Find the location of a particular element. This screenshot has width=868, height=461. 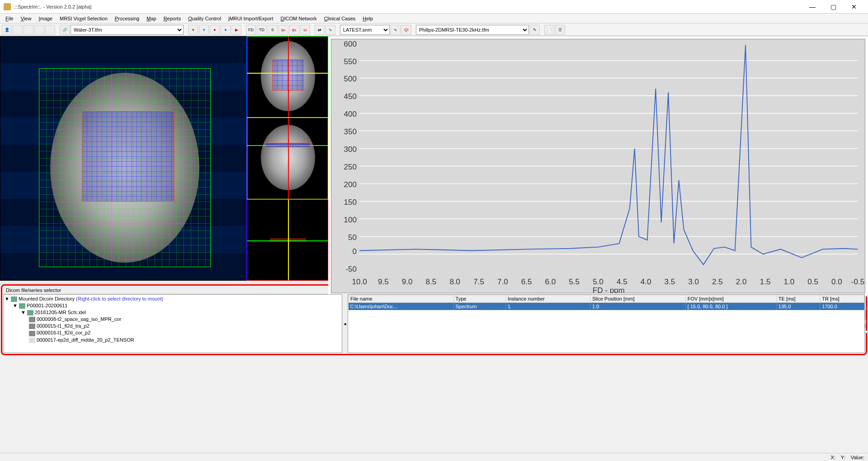

svg-text: 50 is located at coordinates (353, 238).